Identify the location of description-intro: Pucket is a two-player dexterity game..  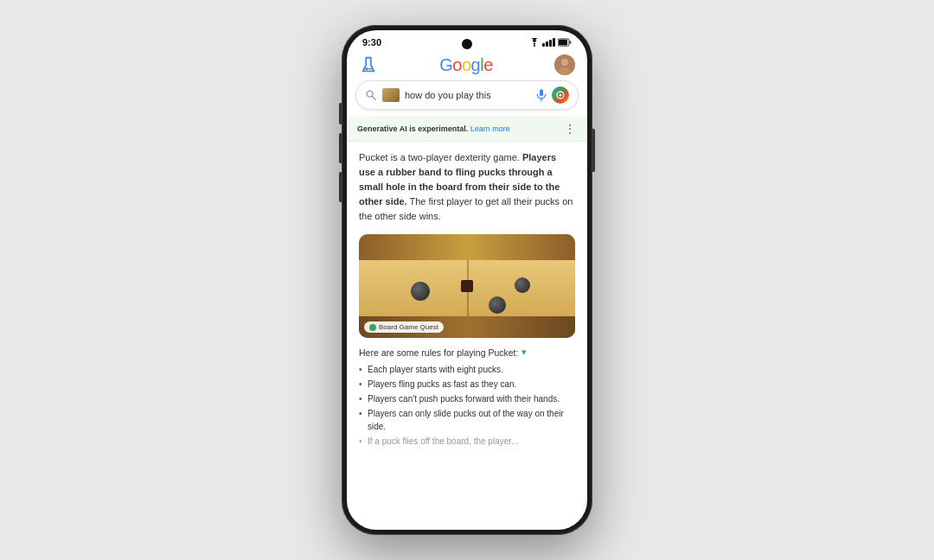
(441, 157).